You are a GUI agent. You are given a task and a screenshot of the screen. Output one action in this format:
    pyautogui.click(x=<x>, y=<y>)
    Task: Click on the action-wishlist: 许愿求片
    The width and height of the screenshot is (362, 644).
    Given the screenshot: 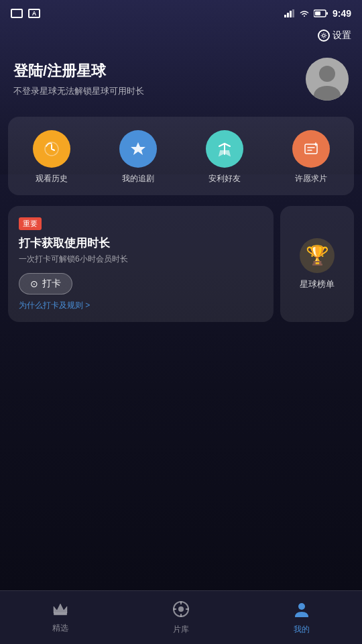 What is the action you would take?
    pyautogui.click(x=311, y=157)
    